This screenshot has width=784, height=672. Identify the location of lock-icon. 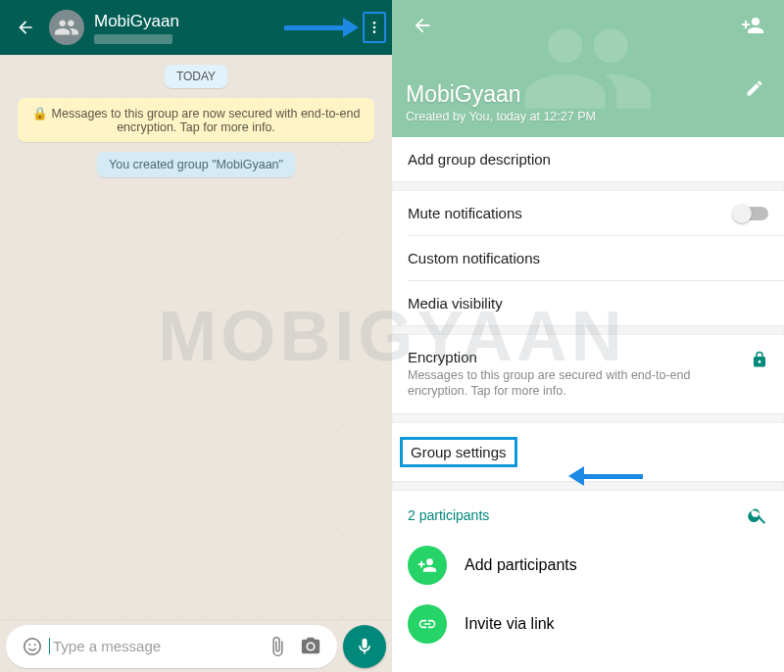
(760, 360).